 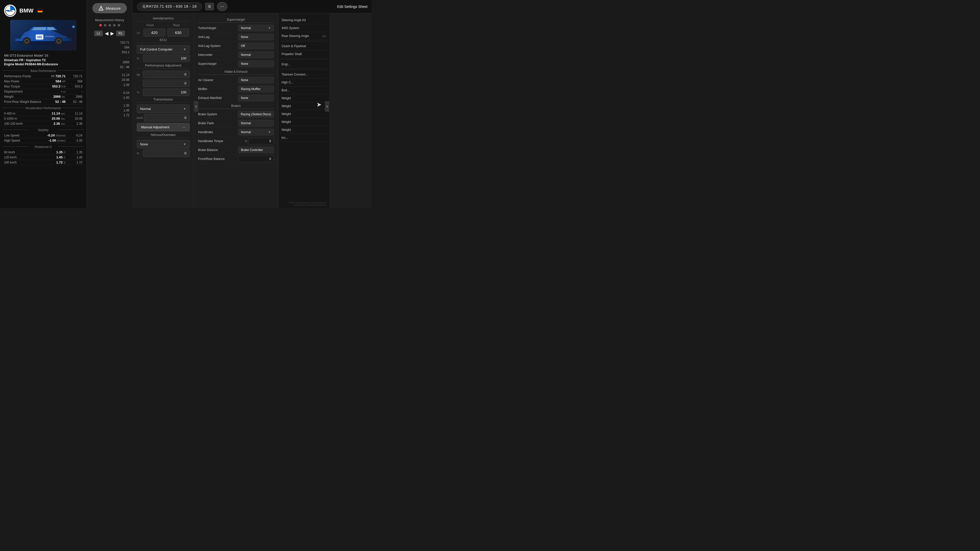 What do you see at coordinates (43, 124) in the screenshot?
I see `a100-row: 100-150 km/h 2.36 sec. 2.36` at bounding box center [43, 124].